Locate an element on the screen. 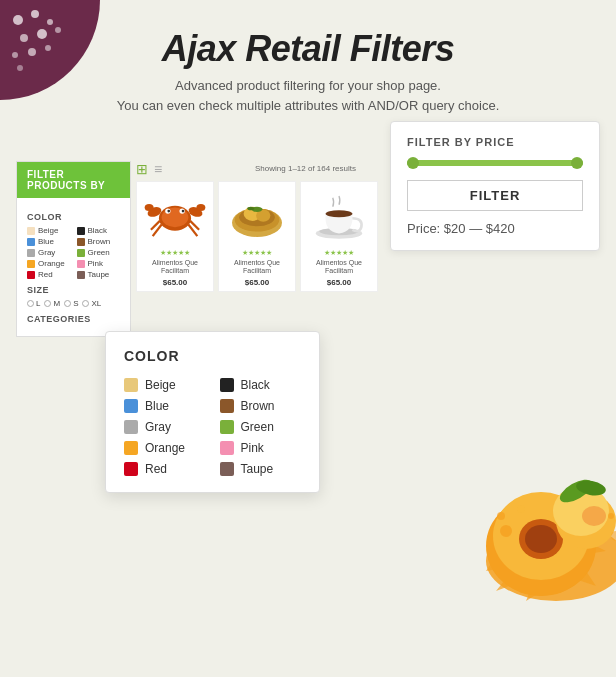  beige-swatch is located at coordinates (31, 231).